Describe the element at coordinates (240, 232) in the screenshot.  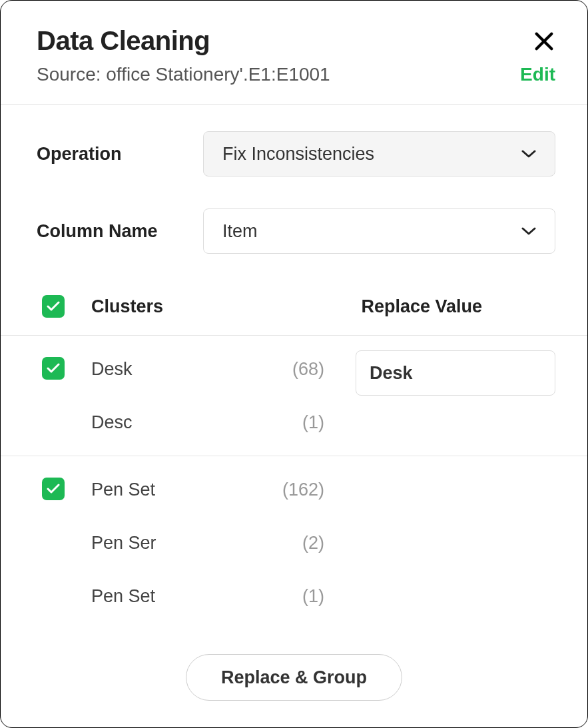
I see `column-value: Item` at that location.